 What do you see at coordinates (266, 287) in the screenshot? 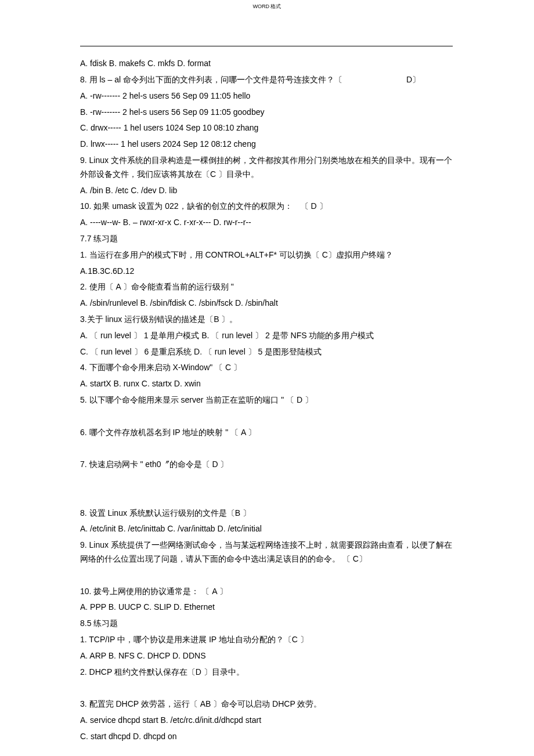
I see `text-line: 2. 使用〔 A 〕命令能查看当前的运行级别 "` at bounding box center [266, 287].